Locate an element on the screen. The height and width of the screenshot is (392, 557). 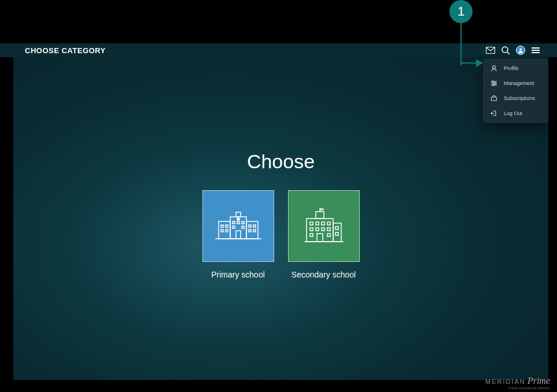
primary-school-button is located at coordinates (238, 226).